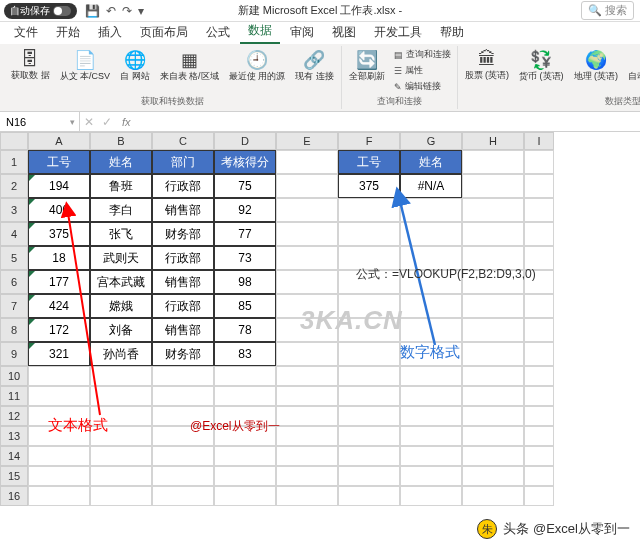 The height and width of the screenshot is (543, 640). I want to click on cell-B6: 宫本武藏, so click(121, 282).